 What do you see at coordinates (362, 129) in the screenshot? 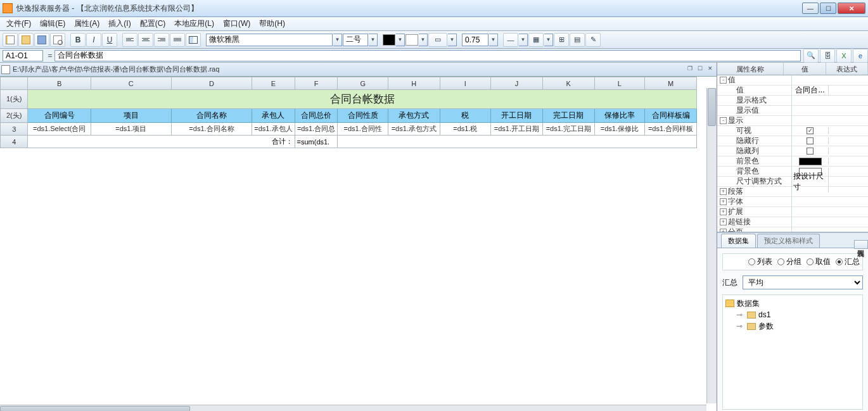
I see `data-cell: =ds1.合同性` at bounding box center [362, 129].